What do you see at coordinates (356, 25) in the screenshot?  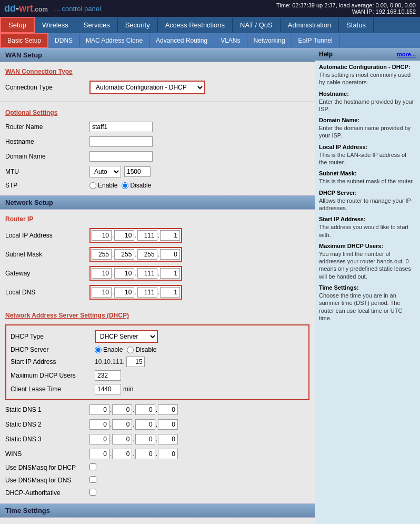 I see `nav1-status: Status` at bounding box center [356, 25].